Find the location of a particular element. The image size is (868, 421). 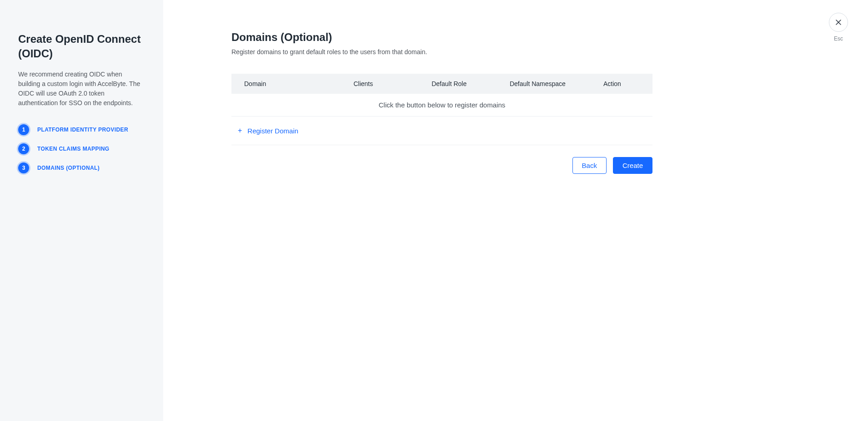

step-token-claims-mapping: 2 TOKEN CLAIMS MAPPING is located at coordinates (82, 149).